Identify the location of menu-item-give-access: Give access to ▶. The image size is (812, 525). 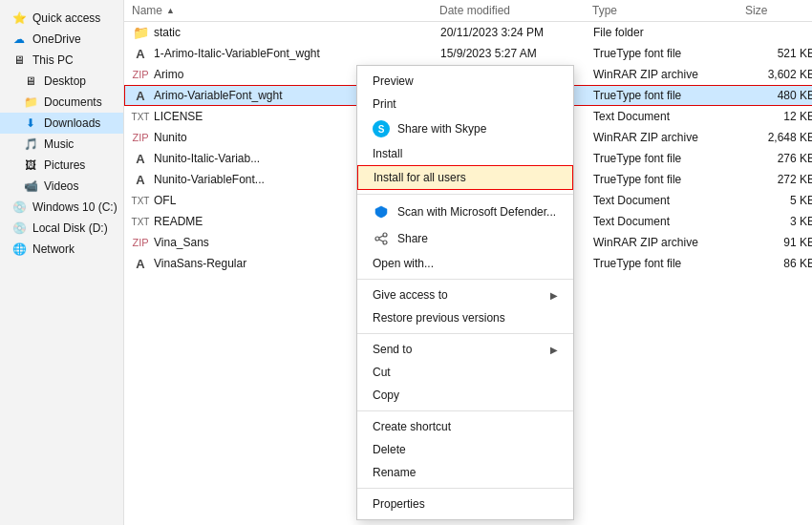
(465, 295).